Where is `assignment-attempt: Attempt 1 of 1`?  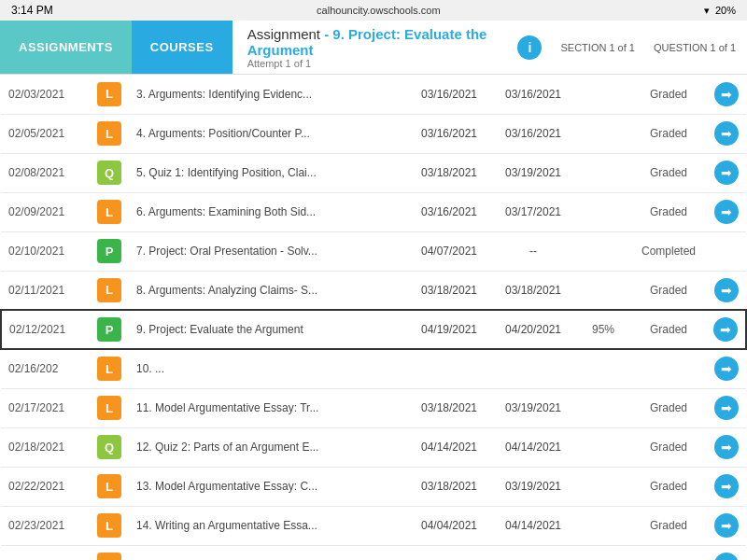 assignment-attempt: Attempt 1 of 1 is located at coordinates (370, 63).